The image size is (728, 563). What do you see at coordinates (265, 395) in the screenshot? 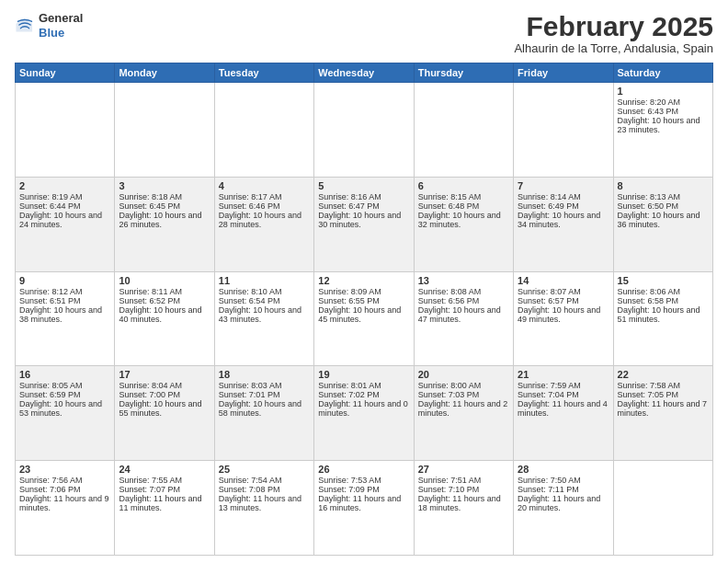
I see `day-info: Sunset: 7:01 PM` at bounding box center [265, 395].